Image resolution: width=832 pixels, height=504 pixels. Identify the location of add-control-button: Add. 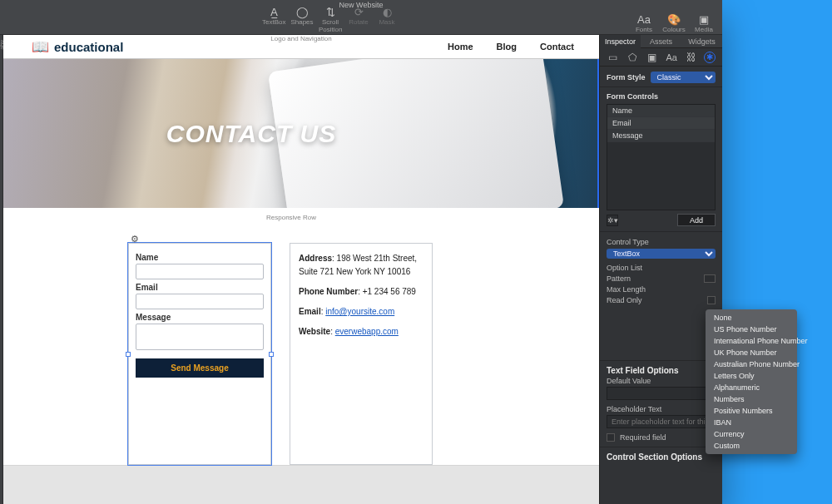
(696, 220).